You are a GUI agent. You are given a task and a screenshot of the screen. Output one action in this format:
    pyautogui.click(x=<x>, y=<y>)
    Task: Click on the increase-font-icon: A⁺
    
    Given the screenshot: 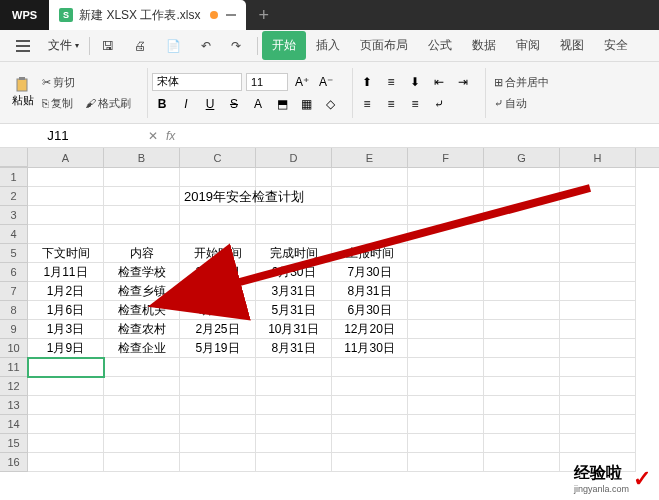 What is the action you would take?
    pyautogui.click(x=302, y=82)
    